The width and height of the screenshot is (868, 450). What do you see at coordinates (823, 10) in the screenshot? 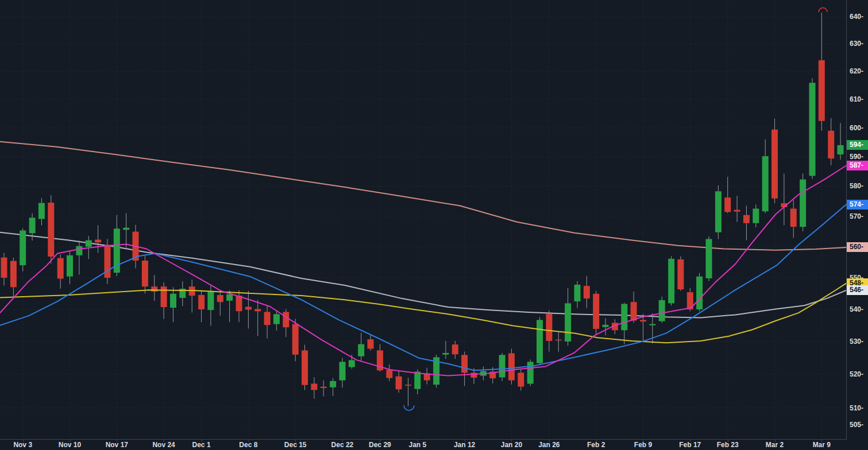
I see `high-arc-annotation` at bounding box center [823, 10].